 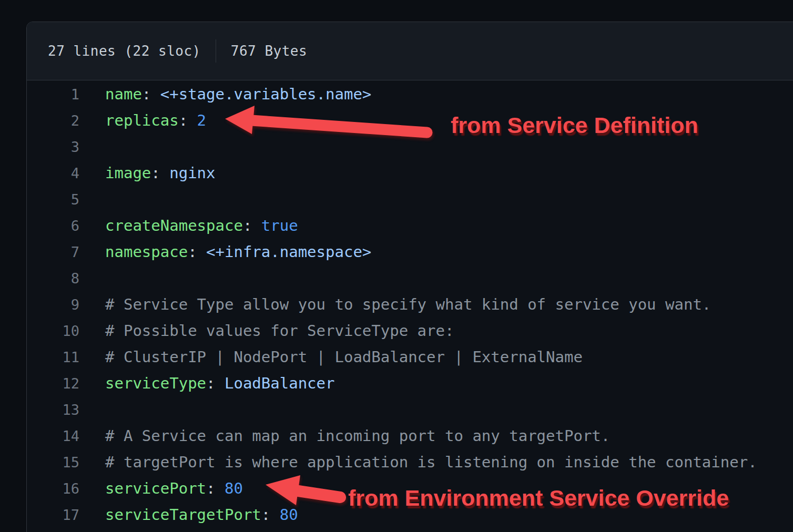 What do you see at coordinates (189, 226) in the screenshot?
I see `code-text: createNamespace: true` at bounding box center [189, 226].